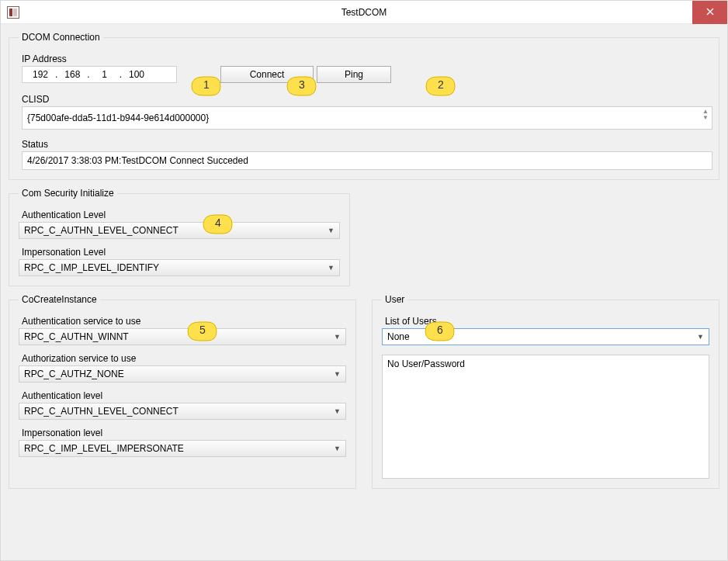 The image size is (728, 561). I want to click on cc-imp-level-combo: RPC_C_IMP_LEVEL_IMPERSONATE ▼, so click(182, 448).